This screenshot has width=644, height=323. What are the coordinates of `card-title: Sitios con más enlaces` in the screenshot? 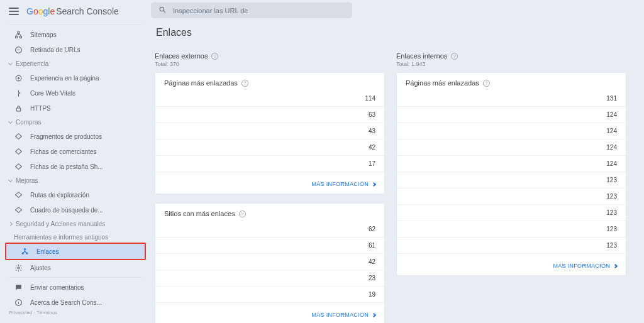 It's located at (200, 214).